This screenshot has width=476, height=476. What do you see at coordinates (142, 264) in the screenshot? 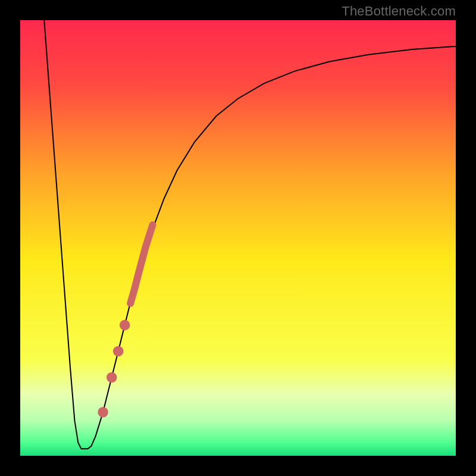
I see `marker-stripe` at bounding box center [142, 264].